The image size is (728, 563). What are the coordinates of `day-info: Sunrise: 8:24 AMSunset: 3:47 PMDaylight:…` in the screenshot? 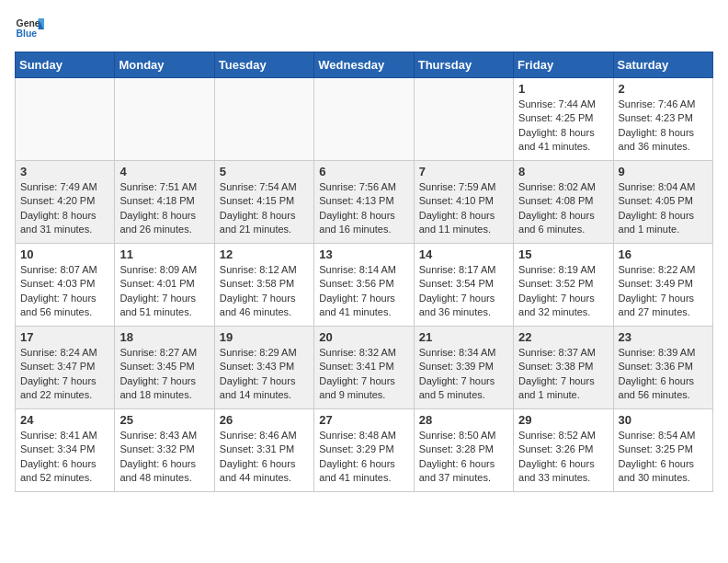 It's located at (64, 374).